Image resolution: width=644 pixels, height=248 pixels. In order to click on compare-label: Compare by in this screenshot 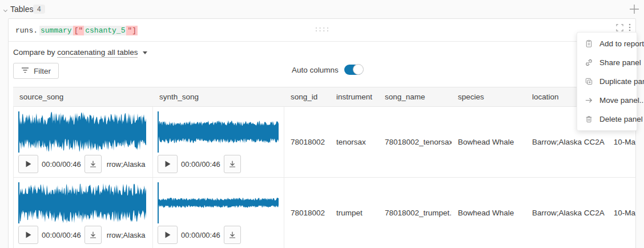, I will do `click(34, 53)`.